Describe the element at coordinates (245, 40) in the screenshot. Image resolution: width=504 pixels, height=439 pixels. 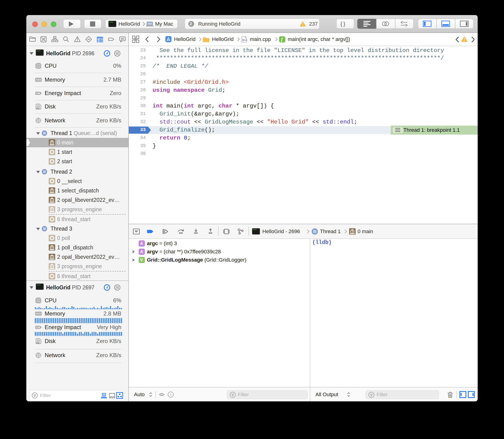
I see `svg-text: C++` at that location.